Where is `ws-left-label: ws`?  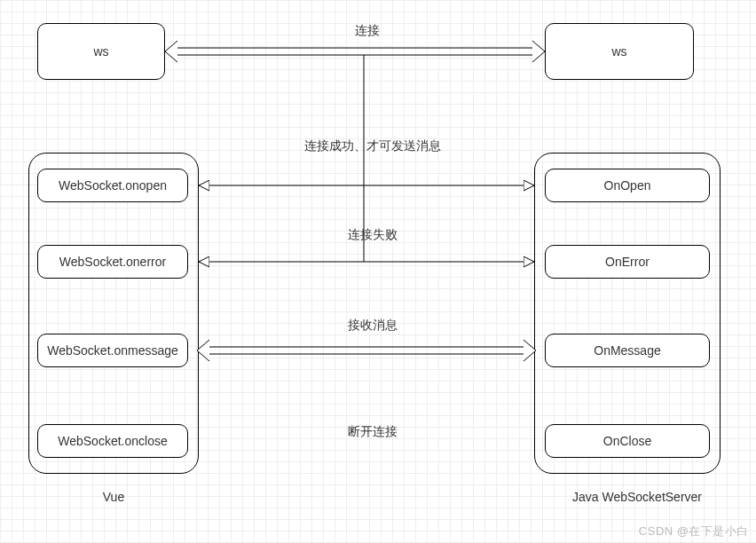 ws-left-label: ws is located at coordinates (101, 51).